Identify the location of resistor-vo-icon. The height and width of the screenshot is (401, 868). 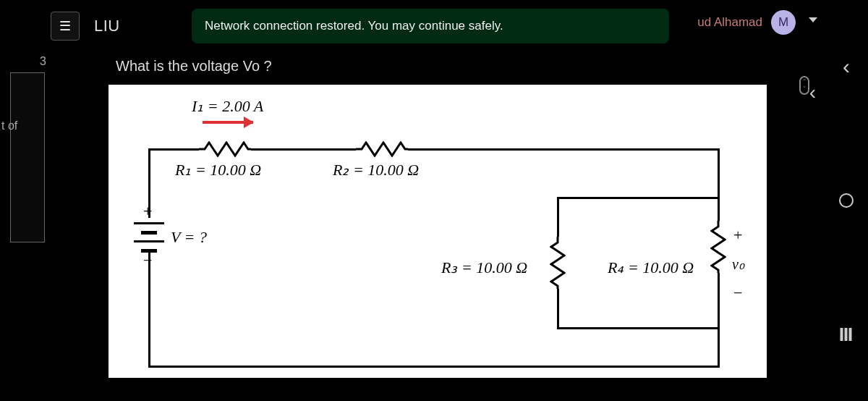
(718, 247).